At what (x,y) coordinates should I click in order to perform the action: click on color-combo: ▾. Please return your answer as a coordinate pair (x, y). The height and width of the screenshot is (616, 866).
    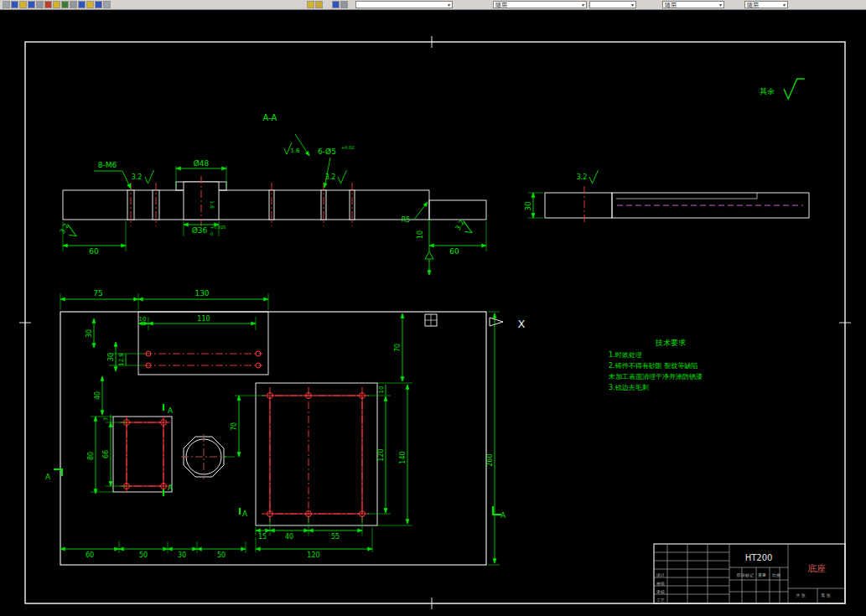
    Looking at the image, I should click on (613, 5).